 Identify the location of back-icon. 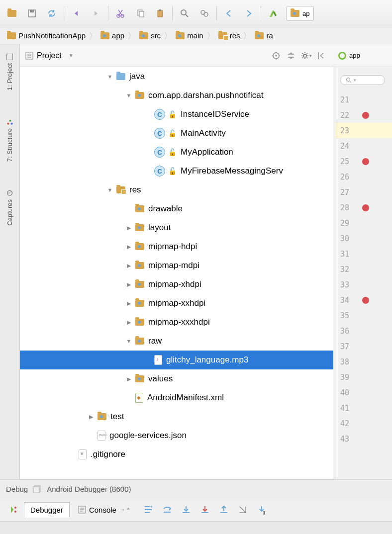
(229, 13).